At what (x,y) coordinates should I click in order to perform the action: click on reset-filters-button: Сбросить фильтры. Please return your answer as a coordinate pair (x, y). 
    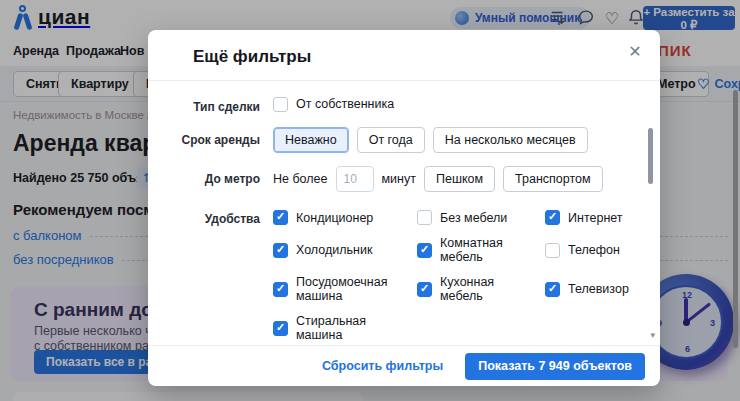
    Looking at the image, I should click on (382, 366).